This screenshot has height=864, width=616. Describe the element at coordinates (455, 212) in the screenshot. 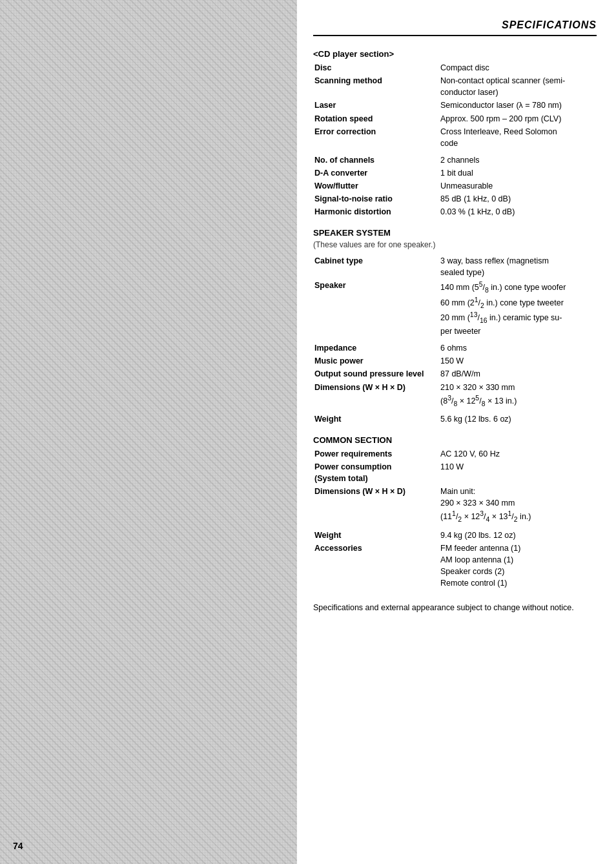

I see `table-row: Harmonic distortion 0.03 % (1 kHz, 0 dB)` at that location.